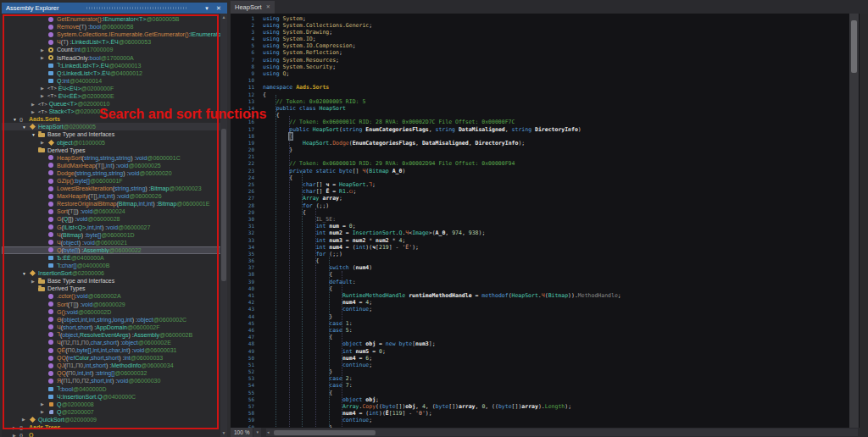  What do you see at coordinates (114, 127) in the screenshot?
I see `tree-row: ▼HeapSort @02000005` at bounding box center [114, 127].